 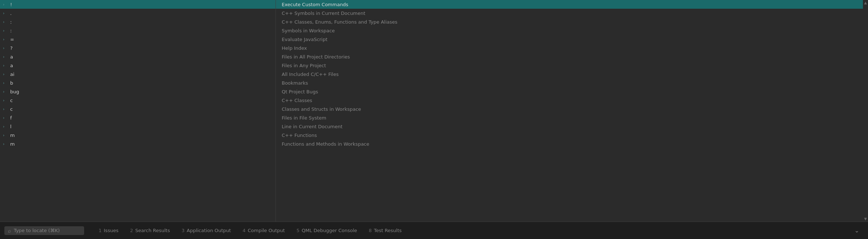 I want to click on status-bar: ⌕ Type to locate (⌘K) 1Issues2Search Res…, so click(x=434, y=230).